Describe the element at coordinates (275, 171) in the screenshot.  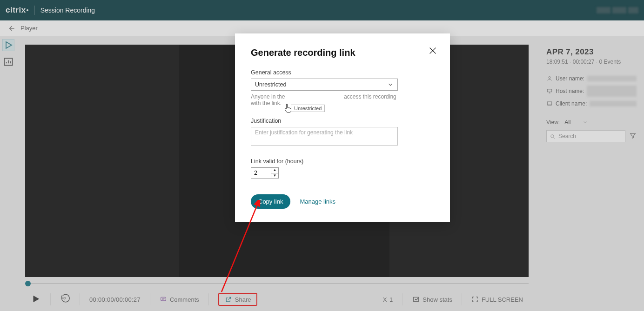
I see `stepper-up: ▲` at that location.